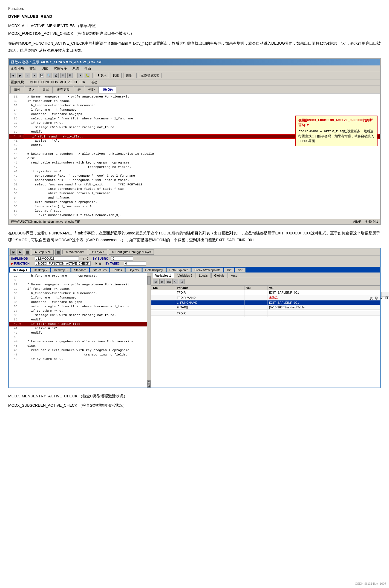 The width and height of the screenshot is (389, 588). What do you see at coordinates (131, 252) in the screenshot?
I see `configure-btn: ⚙ Configure Debugger Layer` at bounding box center [131, 252].